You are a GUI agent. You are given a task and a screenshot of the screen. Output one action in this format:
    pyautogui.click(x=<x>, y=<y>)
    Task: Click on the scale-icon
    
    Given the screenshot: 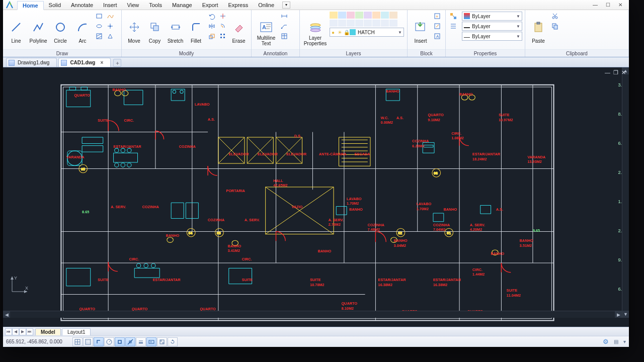 What is the action you would take?
    pyautogui.click(x=212, y=36)
    